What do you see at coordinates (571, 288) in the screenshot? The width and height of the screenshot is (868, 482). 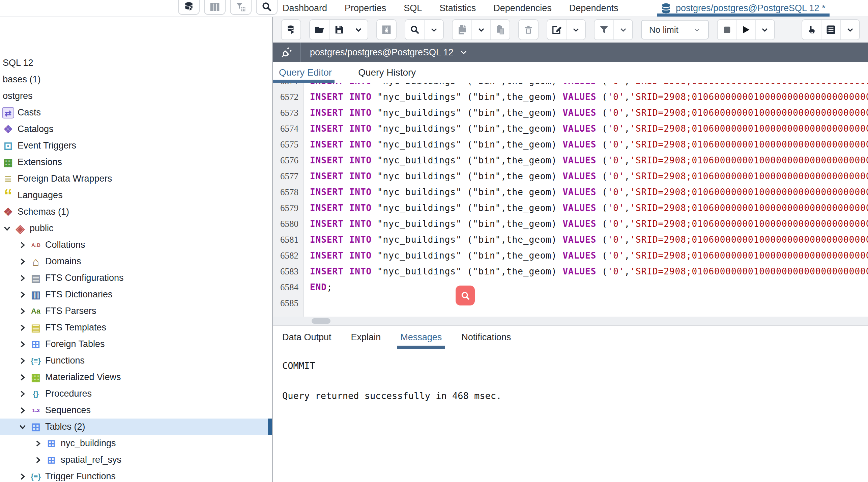 I see `code-line: 6584 END;` at bounding box center [571, 288].